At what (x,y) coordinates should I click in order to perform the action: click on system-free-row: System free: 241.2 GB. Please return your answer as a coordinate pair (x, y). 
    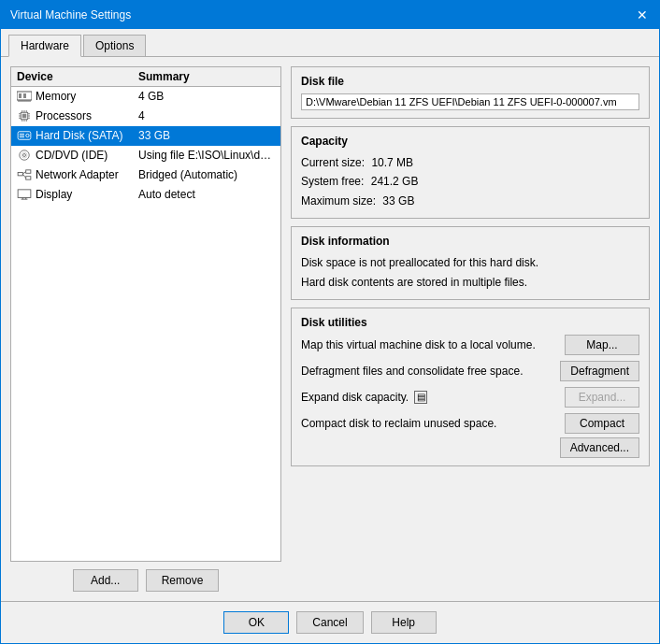
    Looking at the image, I should click on (470, 181).